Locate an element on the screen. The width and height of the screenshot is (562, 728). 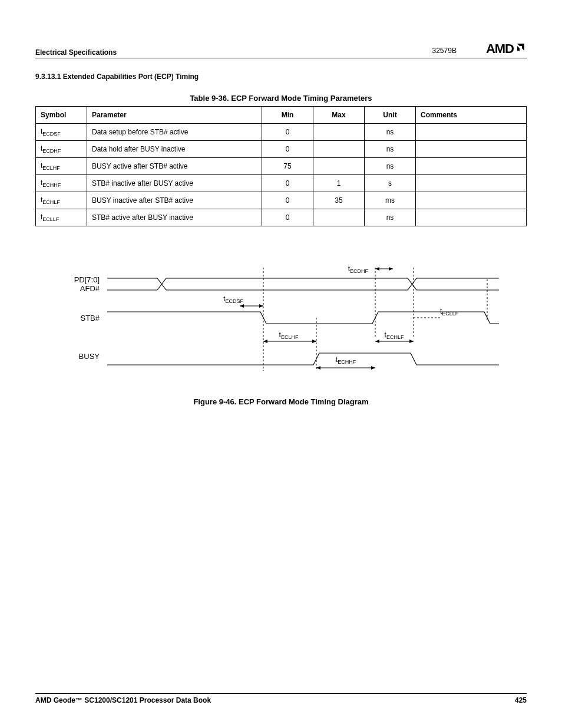
cell-symbol: tECHLF is located at coordinates (61, 200).